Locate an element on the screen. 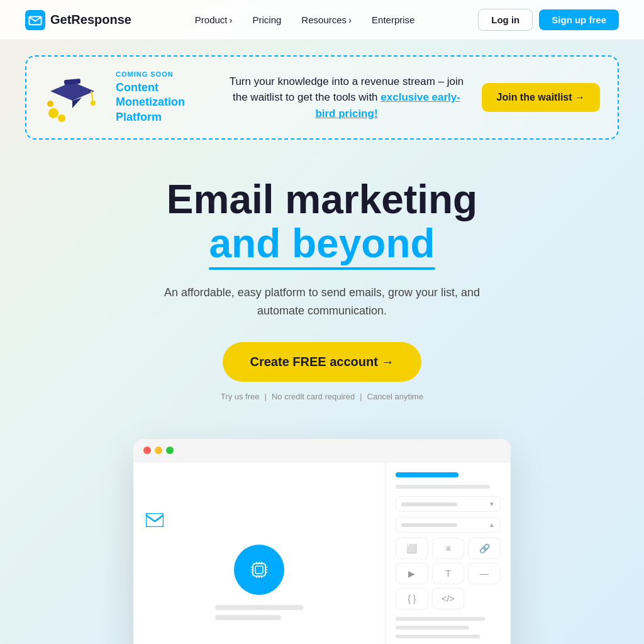  create-account-button: Create FREE account → is located at coordinates (322, 362).